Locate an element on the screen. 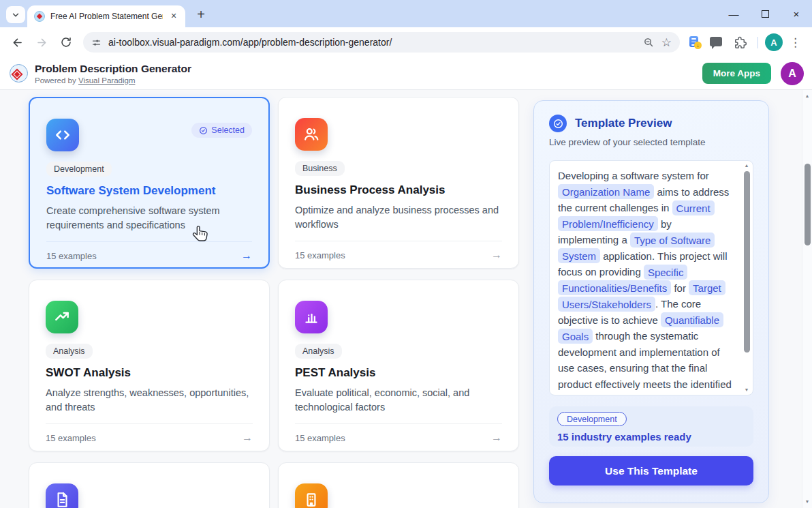  window-close-button: × is located at coordinates (796, 14).